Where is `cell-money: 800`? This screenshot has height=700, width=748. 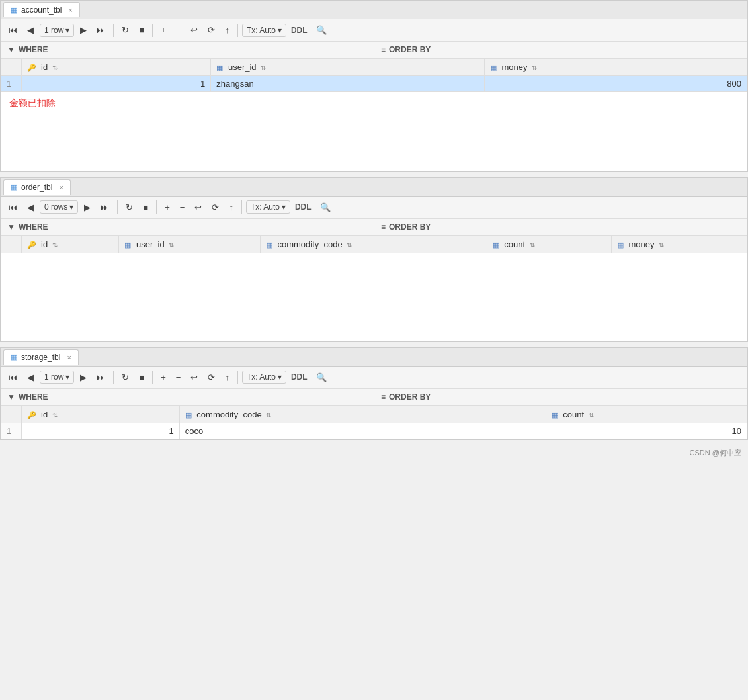 cell-money: 800 is located at coordinates (615, 84).